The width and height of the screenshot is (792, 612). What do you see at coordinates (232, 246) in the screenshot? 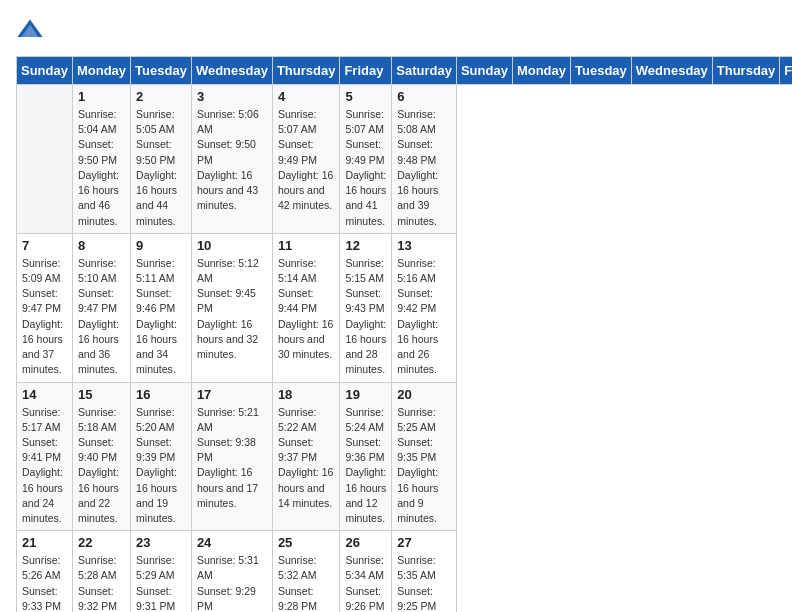
I see `day-number: 10` at bounding box center [232, 246].